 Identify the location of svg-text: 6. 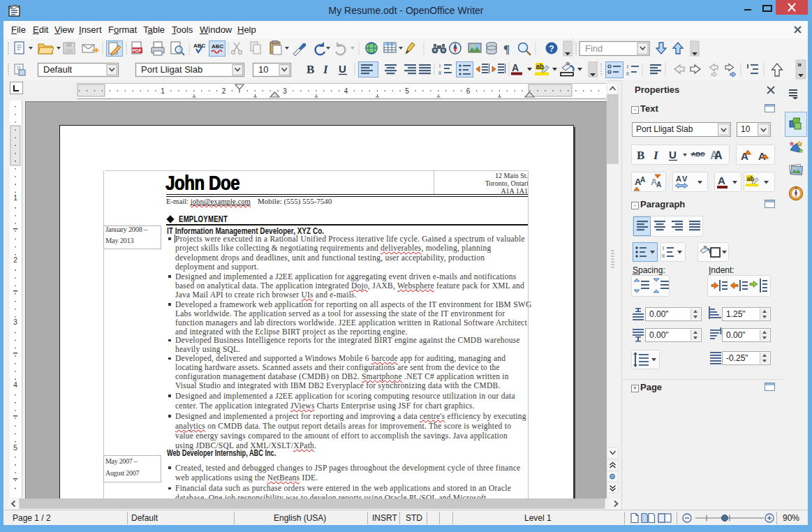
(468, 91).